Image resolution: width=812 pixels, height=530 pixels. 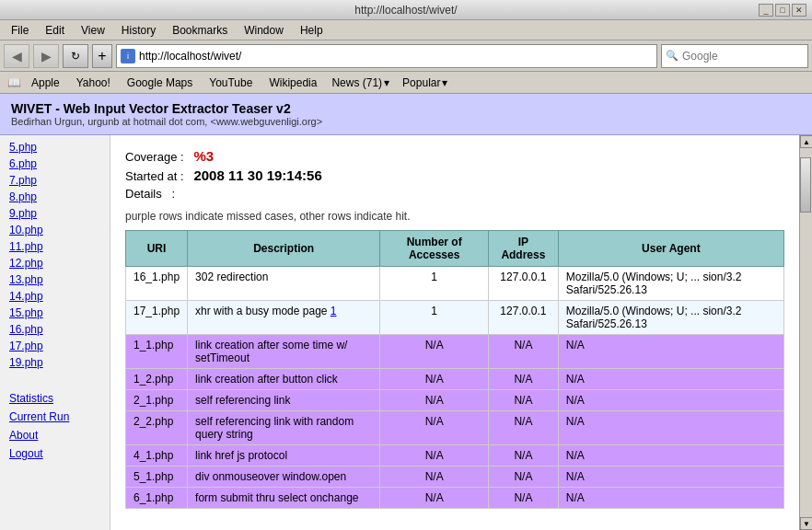 What do you see at coordinates (55, 164) in the screenshot?
I see `sidebar-link-6php: 6.php` at bounding box center [55, 164].